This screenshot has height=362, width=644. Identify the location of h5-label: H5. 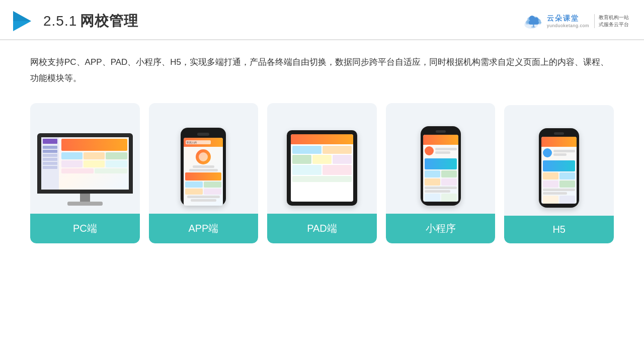
(559, 229).